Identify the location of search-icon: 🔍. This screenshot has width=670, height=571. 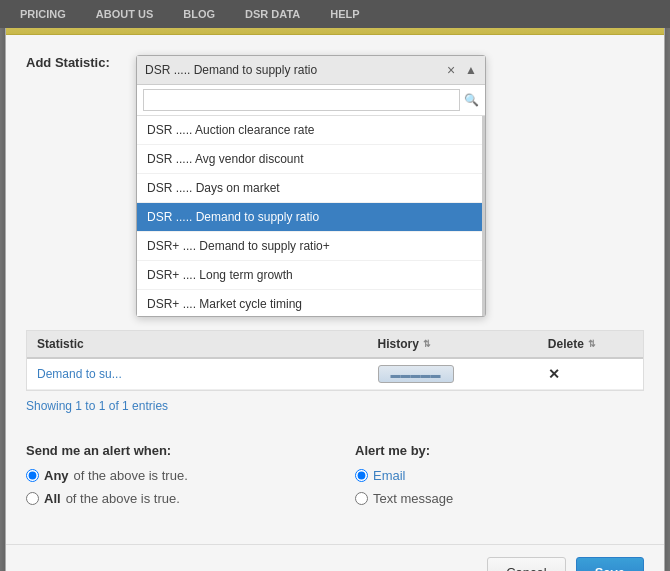
(472, 100).